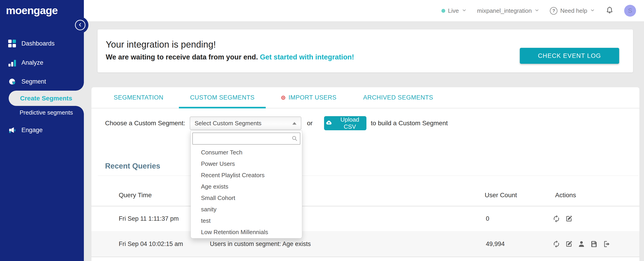 The width and height of the screenshot is (644, 261). Describe the element at coordinates (398, 98) in the screenshot. I see `tab-label: ARCHIVED SEGMENTS` at that location.